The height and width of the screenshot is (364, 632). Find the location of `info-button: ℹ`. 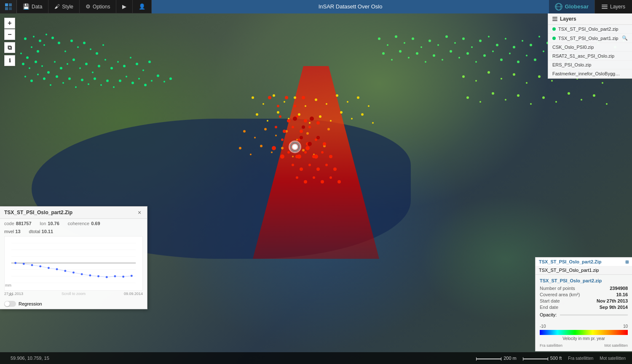

info-button: ℹ is located at coordinates (10, 61).